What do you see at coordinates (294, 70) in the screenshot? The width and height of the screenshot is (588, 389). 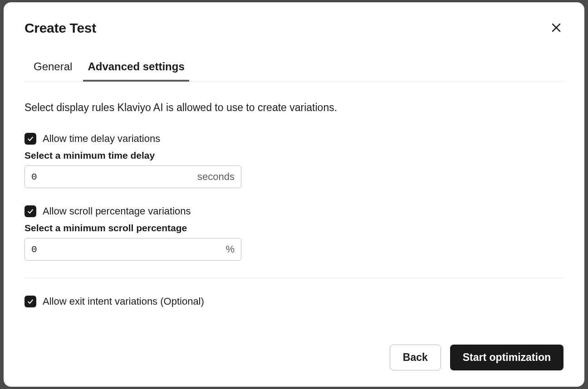 I see `tabs: General Advanced settings` at bounding box center [294, 70].